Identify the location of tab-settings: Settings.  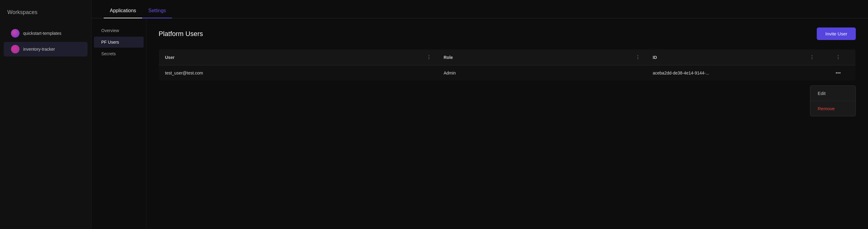
(157, 11).